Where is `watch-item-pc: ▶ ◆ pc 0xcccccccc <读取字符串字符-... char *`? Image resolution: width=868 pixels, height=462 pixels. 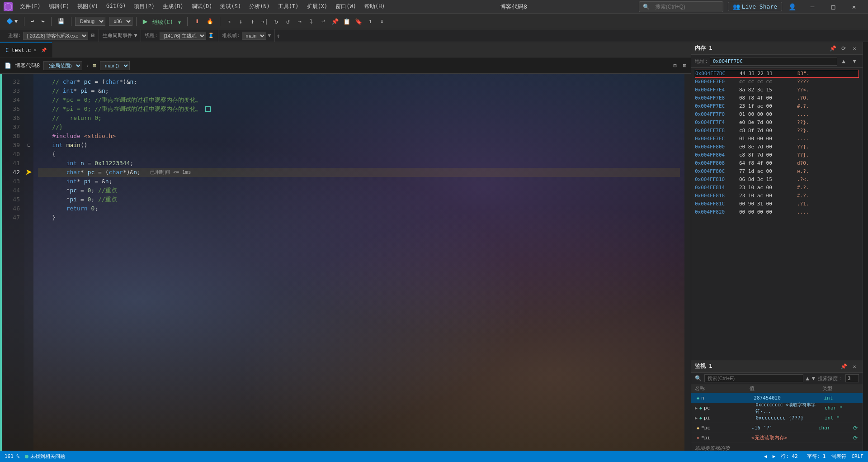 watch-item-pc: ▶ ◆ pc 0xcccccccc <读取字符串字符-... char * is located at coordinates (777, 408).